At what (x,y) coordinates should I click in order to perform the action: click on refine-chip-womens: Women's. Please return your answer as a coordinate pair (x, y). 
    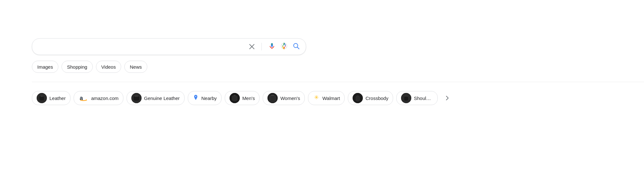
    Looking at the image, I should click on (284, 98).